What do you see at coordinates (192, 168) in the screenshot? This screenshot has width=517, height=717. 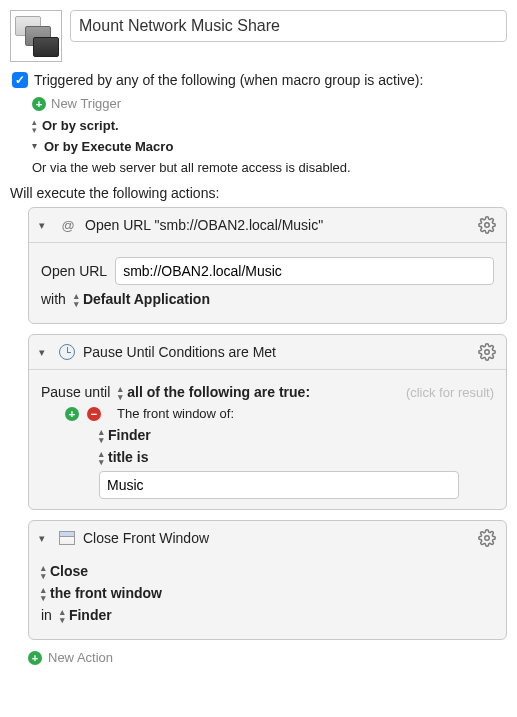 I see `web-server-note: Or via the web server but all remote acc…` at bounding box center [192, 168].